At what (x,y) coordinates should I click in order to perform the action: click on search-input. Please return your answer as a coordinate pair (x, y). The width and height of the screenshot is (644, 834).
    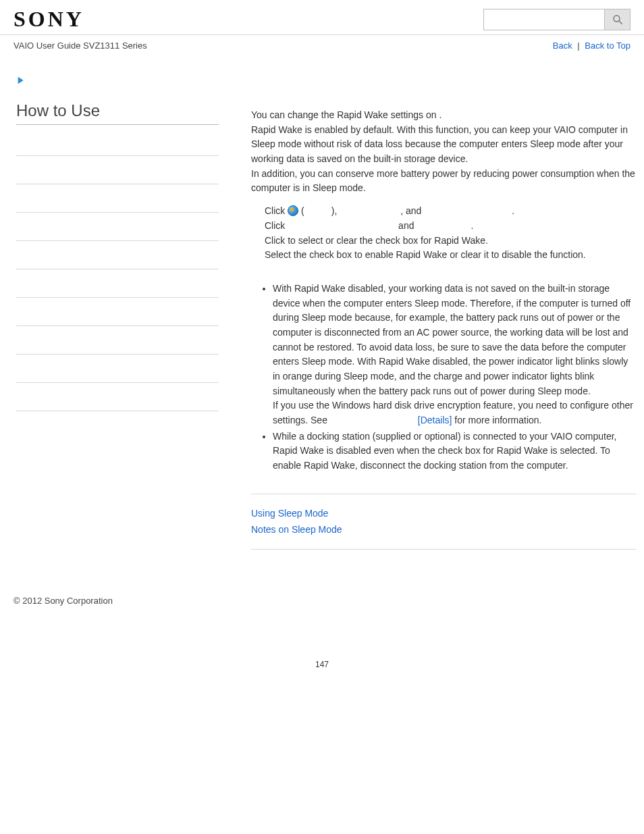
    Looking at the image, I should click on (544, 20).